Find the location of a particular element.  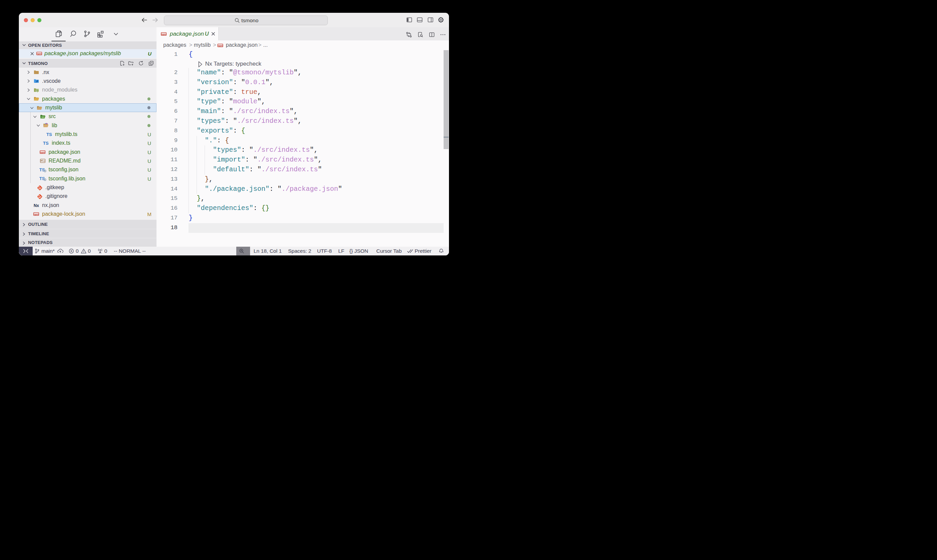

svg-text: js is located at coordinates (37, 91).